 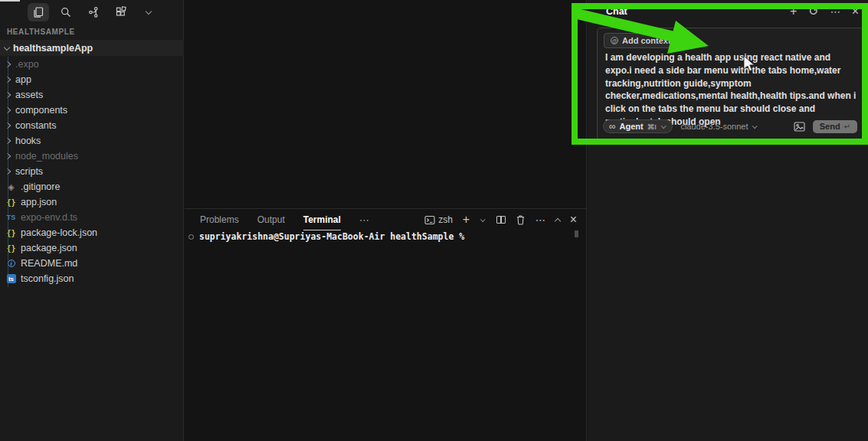 What do you see at coordinates (92, 141) in the screenshot?
I see `explorer-item-hooks: hooks` at bounding box center [92, 141].